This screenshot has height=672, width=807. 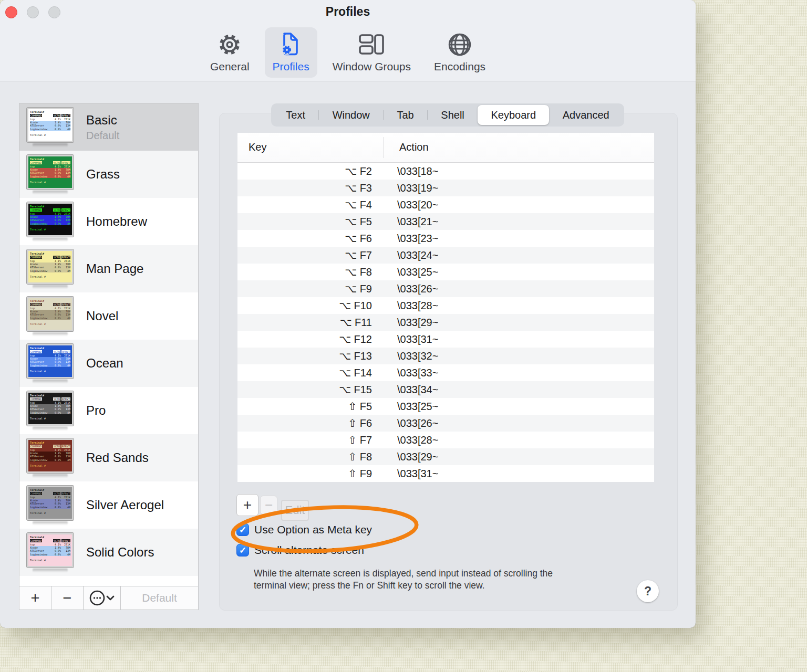 What do you see at coordinates (109, 316) in the screenshot?
I see `profile-row-novel: Terminal#COMMAND%CPURPRVTtop4.1%231KXcod…` at bounding box center [109, 316].